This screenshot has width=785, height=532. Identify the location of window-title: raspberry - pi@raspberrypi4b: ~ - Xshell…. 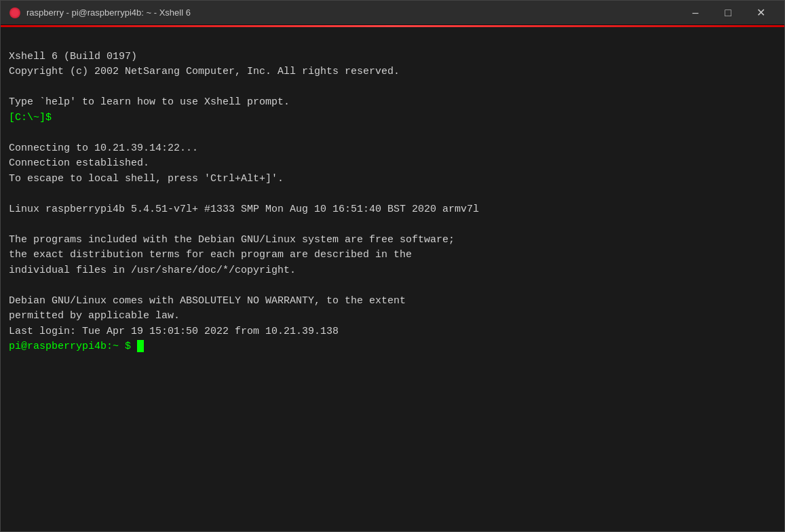
(109, 12).